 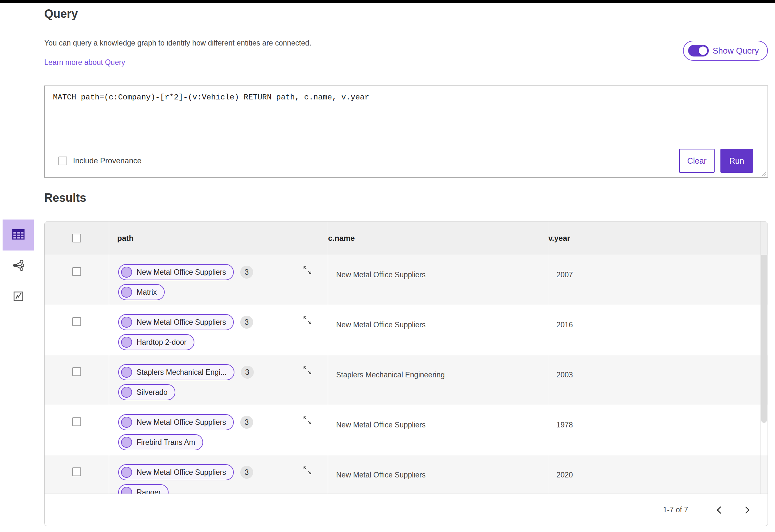 What do you see at coordinates (406, 380) in the screenshot?
I see `table-row: Staplers Mechanical Engi... 3 Silverado …` at bounding box center [406, 380].